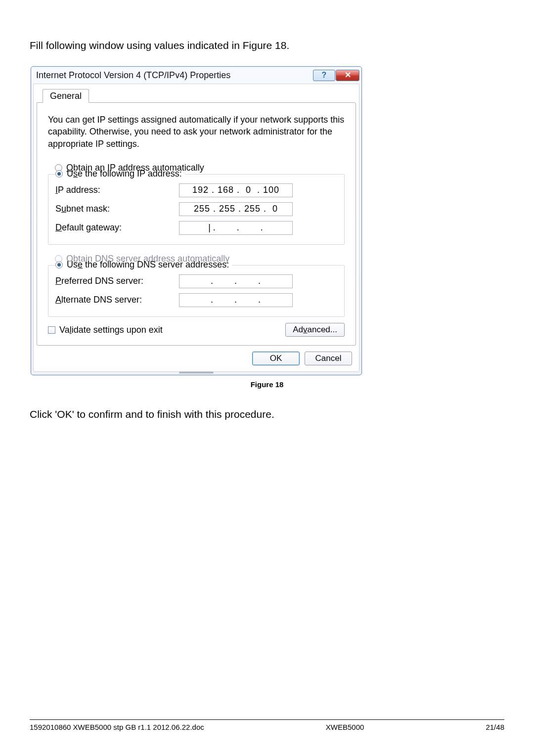  Describe the element at coordinates (196, 300) in the screenshot. I see `alternate-dns-row: Alternate DNS server: . . .` at that location.